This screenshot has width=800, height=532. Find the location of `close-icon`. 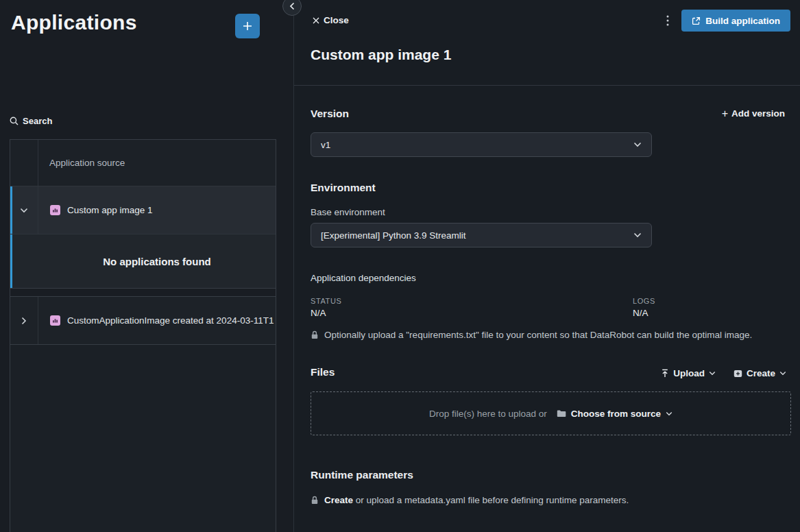

close-icon is located at coordinates (316, 21).